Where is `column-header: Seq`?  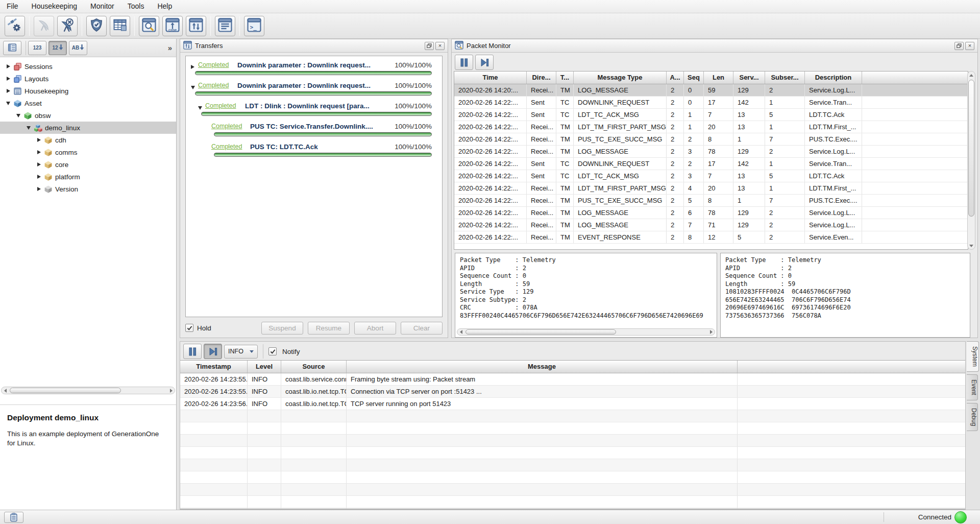 column-header: Seq is located at coordinates (694, 78).